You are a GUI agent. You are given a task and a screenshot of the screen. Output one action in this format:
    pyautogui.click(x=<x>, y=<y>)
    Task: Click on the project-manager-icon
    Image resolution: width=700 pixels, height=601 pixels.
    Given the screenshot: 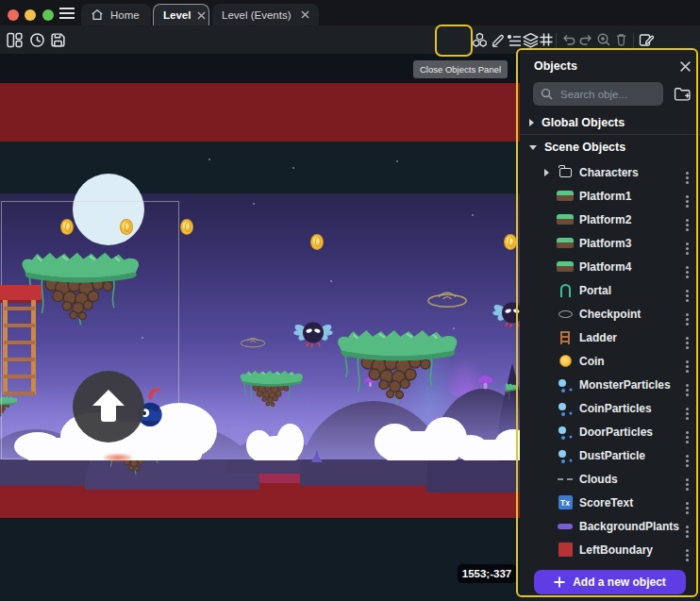 What is the action you would take?
    pyautogui.click(x=15, y=41)
    